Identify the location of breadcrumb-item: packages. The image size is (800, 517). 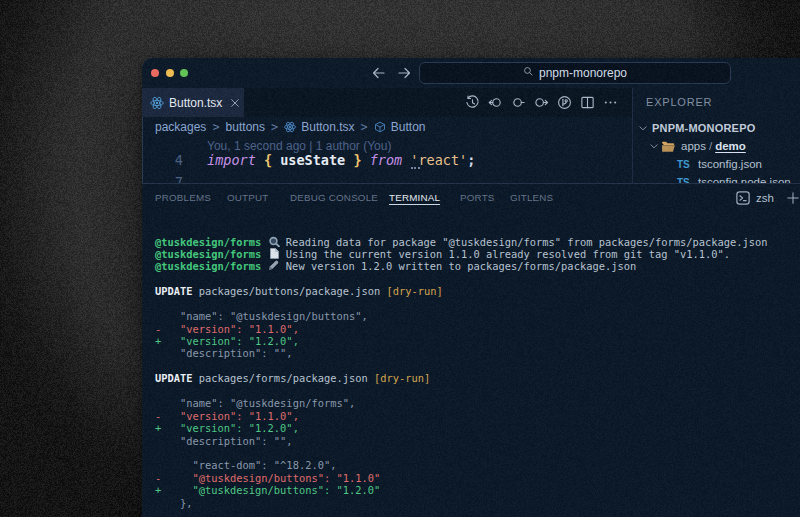
(180, 127).